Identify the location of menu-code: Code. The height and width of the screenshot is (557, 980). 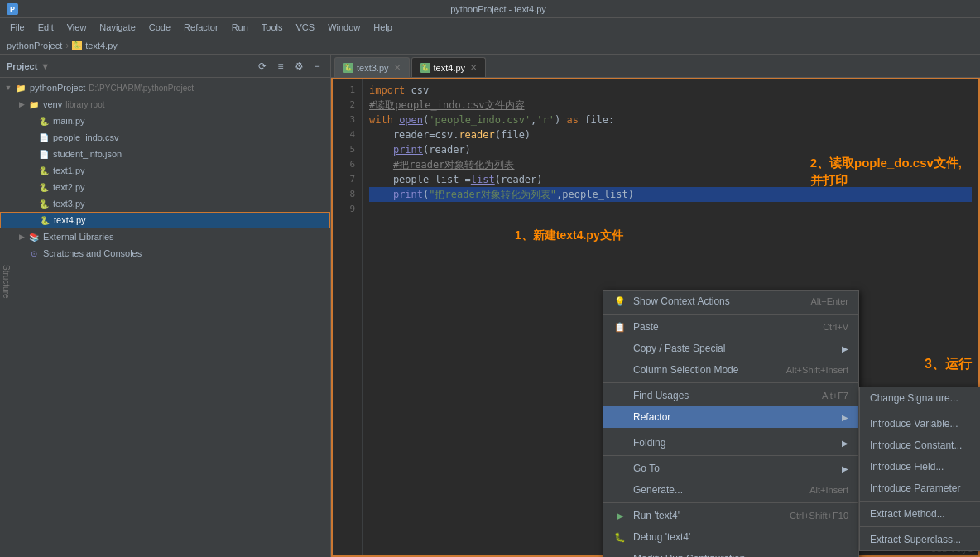
(160, 27).